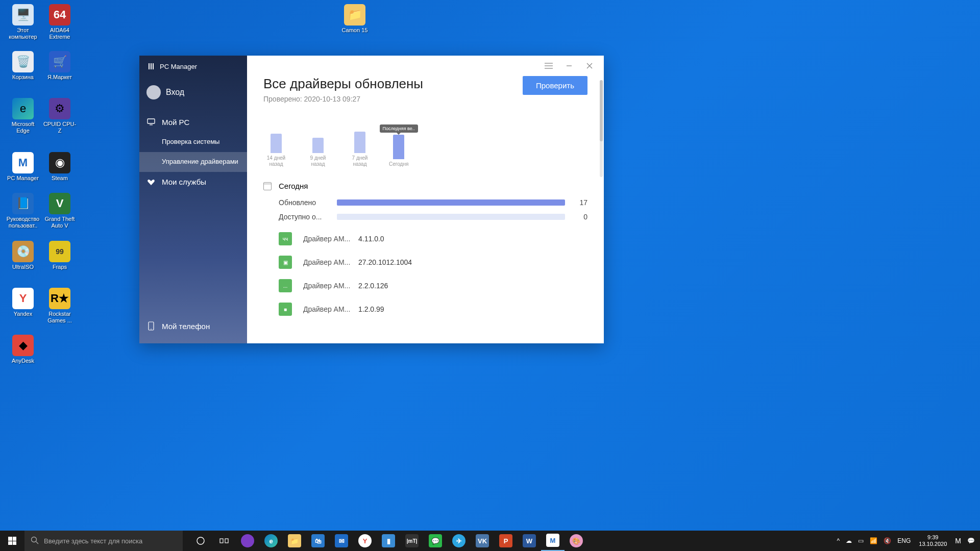 Image resolution: width=980 pixels, height=551 pixels. I want to click on minimize-icon, so click(569, 66).